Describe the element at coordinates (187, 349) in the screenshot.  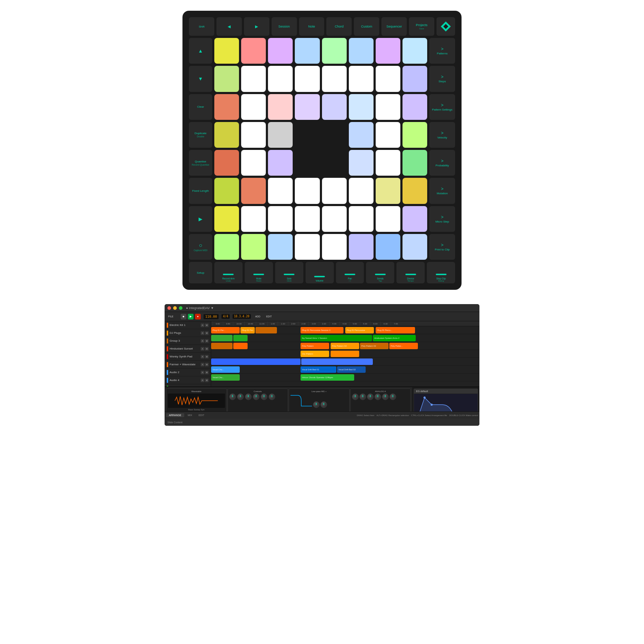
I see `track-item-3: Hindustani Sunset A M` at that location.